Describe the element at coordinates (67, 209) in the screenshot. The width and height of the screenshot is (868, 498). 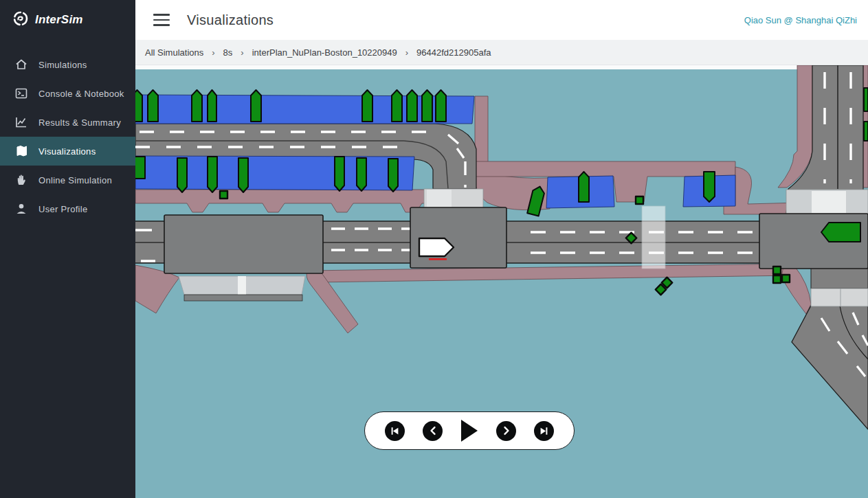
I see `sidebar-item-user-profile: User Profile` at that location.